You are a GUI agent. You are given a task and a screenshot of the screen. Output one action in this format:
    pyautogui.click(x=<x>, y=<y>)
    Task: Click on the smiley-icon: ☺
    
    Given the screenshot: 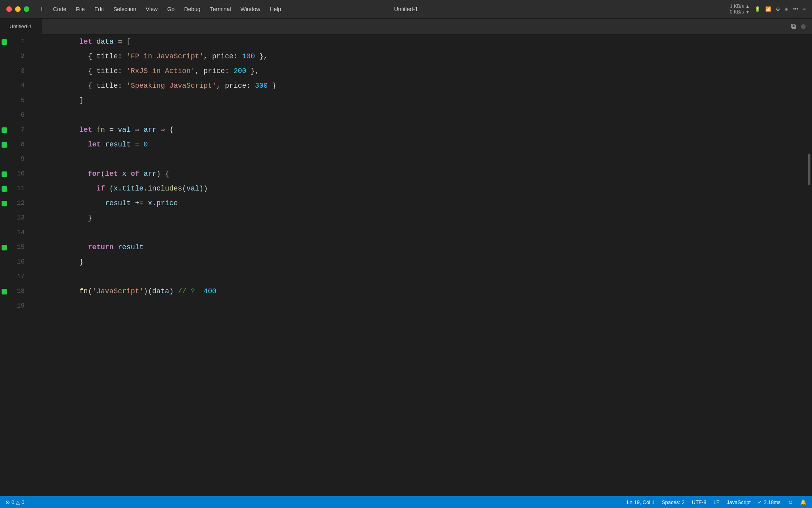 What is the action you would take?
    pyautogui.click(x=791, y=502)
    